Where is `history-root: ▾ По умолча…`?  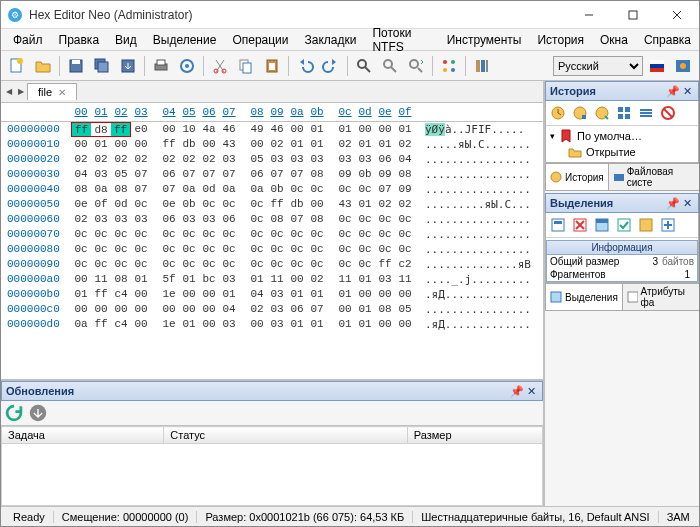
history-root: ▾ По умолча… is located at coordinates (622, 136).